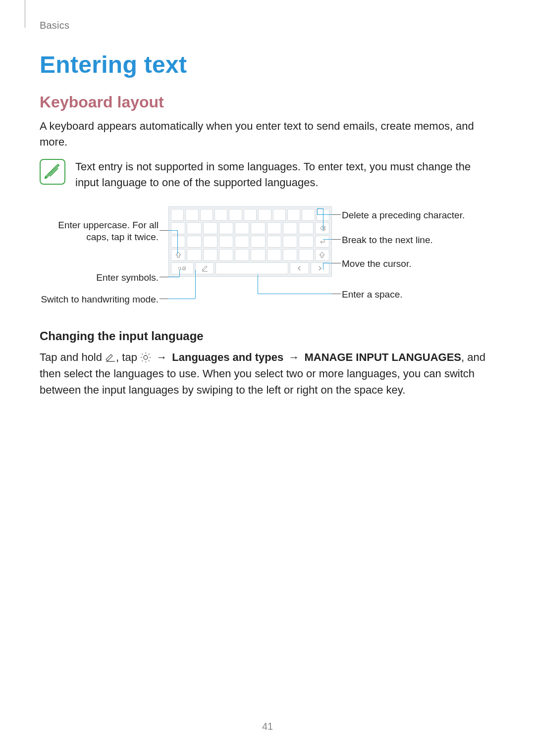 The width and height of the screenshot is (535, 756). What do you see at coordinates (53, 172) in the screenshot?
I see `note-pencil-icon-svg` at bounding box center [53, 172].